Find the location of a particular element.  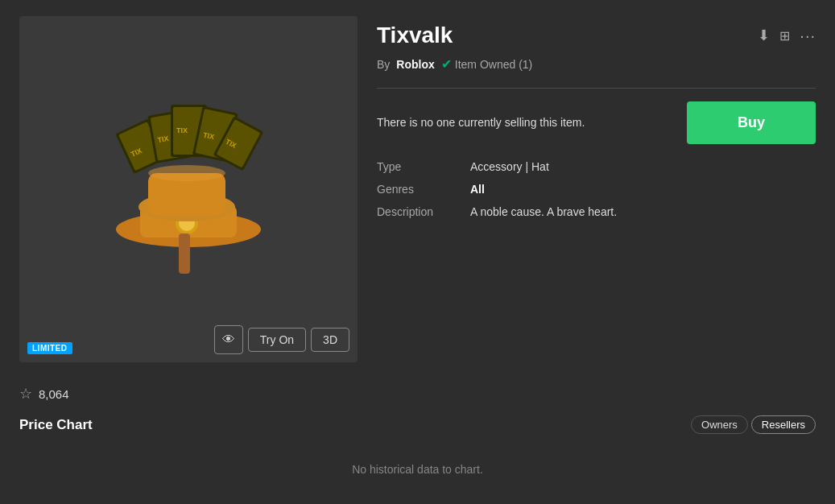

type-row: Type Accessory | Hat is located at coordinates (596, 167).